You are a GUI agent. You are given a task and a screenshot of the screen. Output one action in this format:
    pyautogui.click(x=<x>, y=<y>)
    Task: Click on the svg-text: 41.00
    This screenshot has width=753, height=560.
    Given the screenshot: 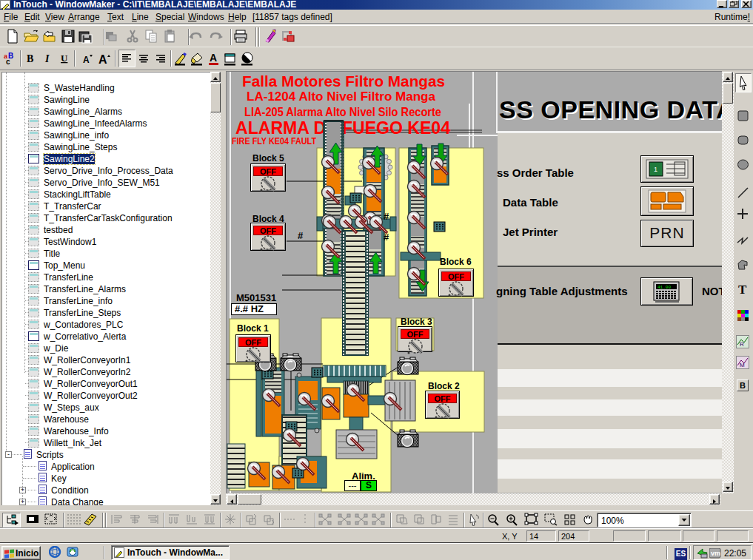 What is the action you would take?
    pyautogui.click(x=664, y=287)
    